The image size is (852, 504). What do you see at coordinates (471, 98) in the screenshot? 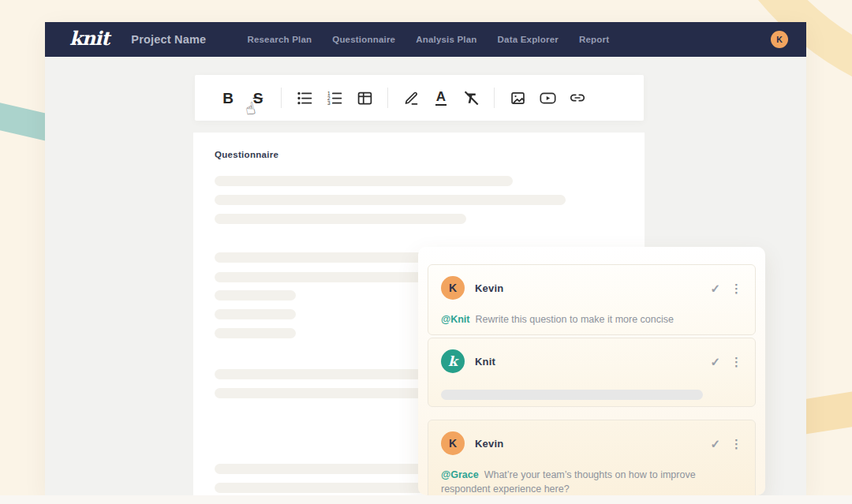
I see `clear-formatting-button` at bounding box center [471, 98].